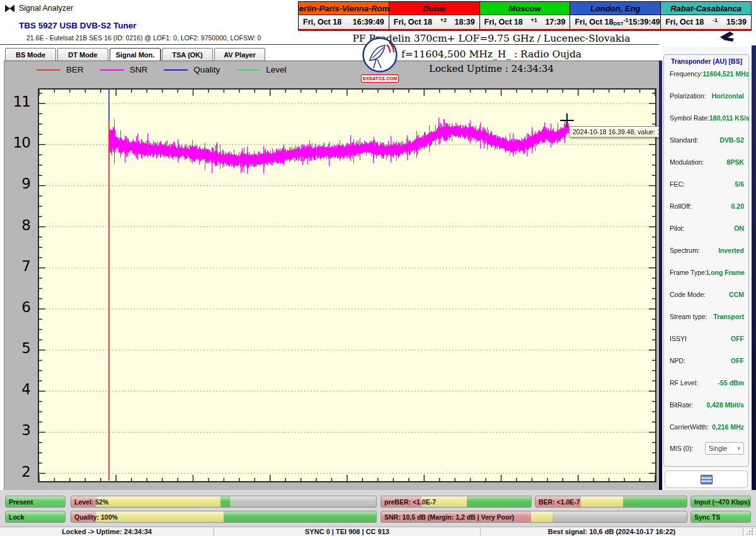 This screenshot has height=536, width=756. I want to click on cursor-icon, so click(727, 37).